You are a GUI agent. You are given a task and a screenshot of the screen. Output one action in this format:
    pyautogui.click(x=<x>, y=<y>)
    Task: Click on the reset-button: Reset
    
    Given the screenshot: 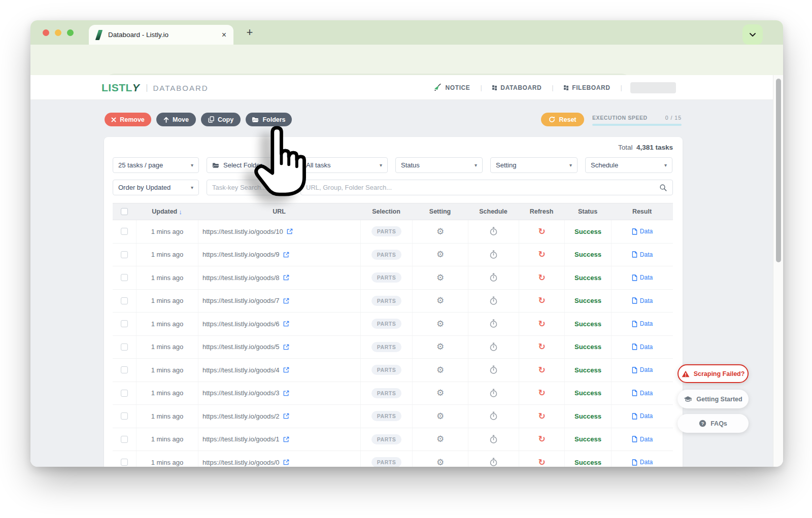 What is the action you would take?
    pyautogui.click(x=562, y=120)
    